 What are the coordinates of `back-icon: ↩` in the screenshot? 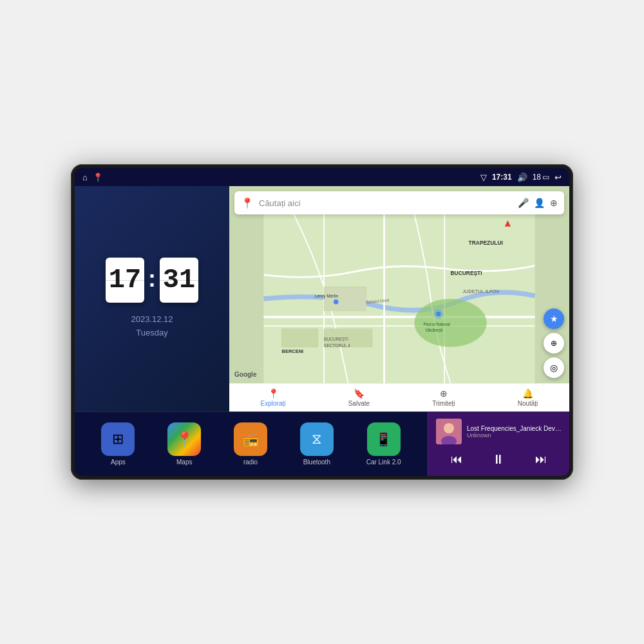 It's located at (558, 178).